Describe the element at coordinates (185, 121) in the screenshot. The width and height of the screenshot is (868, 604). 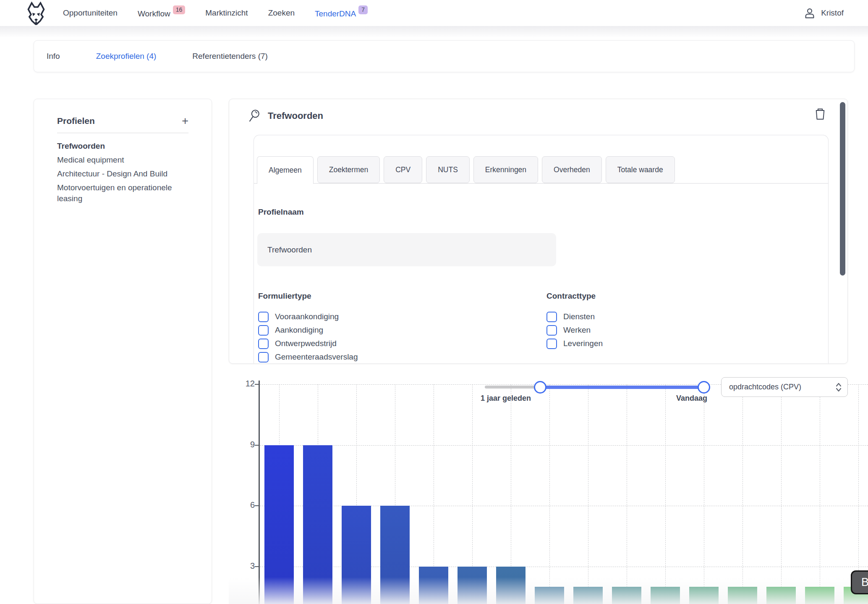
I see `add-profile-button: +` at that location.